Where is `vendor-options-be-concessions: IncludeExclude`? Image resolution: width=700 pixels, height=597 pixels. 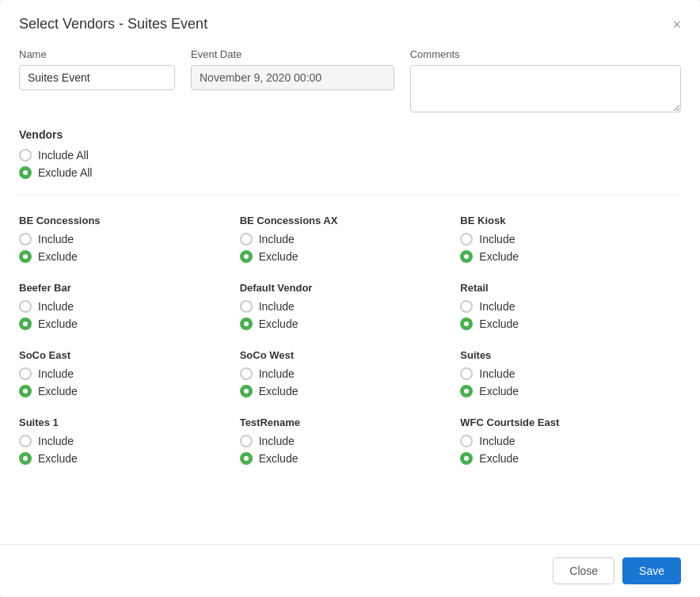 vendor-options-be-concessions: IncludeExclude is located at coordinates (130, 248).